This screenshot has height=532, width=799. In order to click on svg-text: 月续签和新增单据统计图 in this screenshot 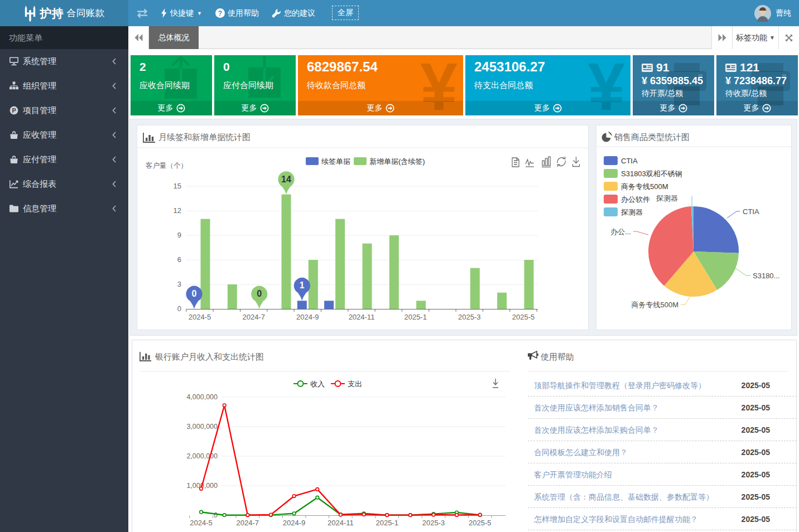, I will do `click(204, 137)`.